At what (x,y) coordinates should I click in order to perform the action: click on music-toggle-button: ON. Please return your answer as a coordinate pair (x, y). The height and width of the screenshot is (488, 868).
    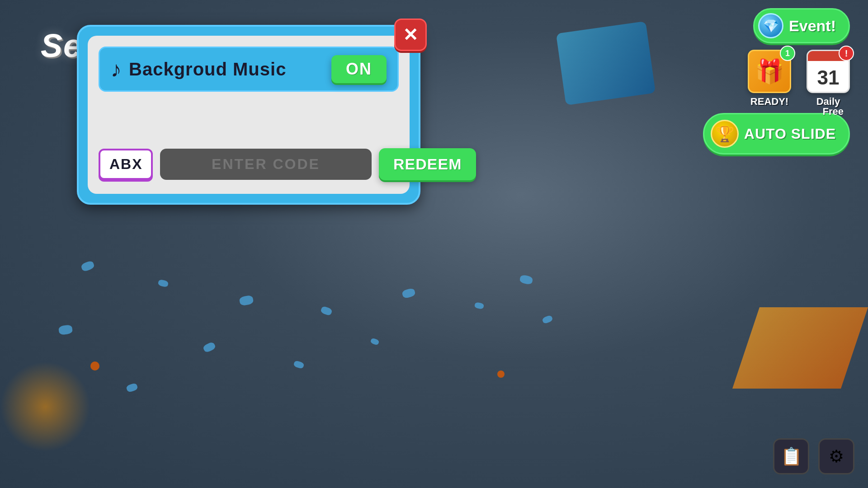
    Looking at the image, I should click on (359, 69).